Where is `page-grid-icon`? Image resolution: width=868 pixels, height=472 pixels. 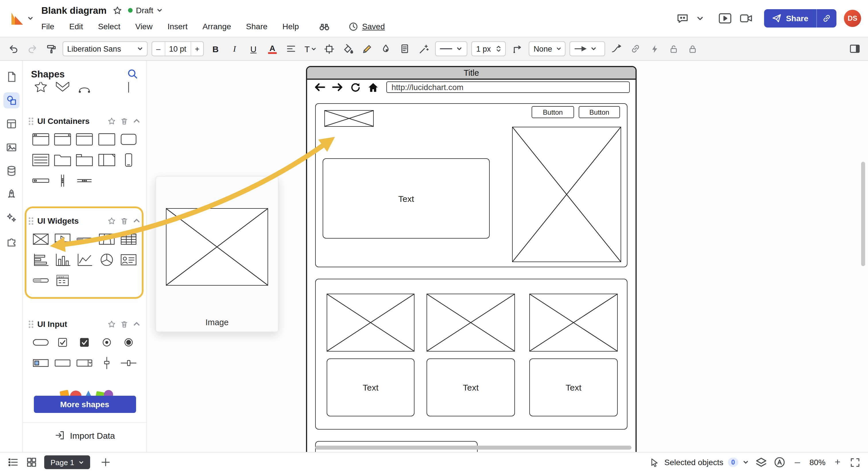 page-grid-icon is located at coordinates (32, 462).